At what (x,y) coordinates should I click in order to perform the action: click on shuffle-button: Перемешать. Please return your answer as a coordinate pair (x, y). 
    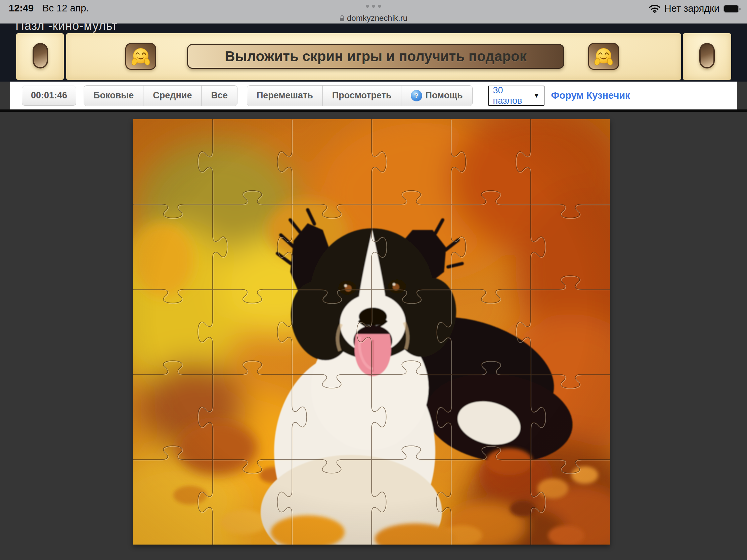
    Looking at the image, I should click on (285, 96).